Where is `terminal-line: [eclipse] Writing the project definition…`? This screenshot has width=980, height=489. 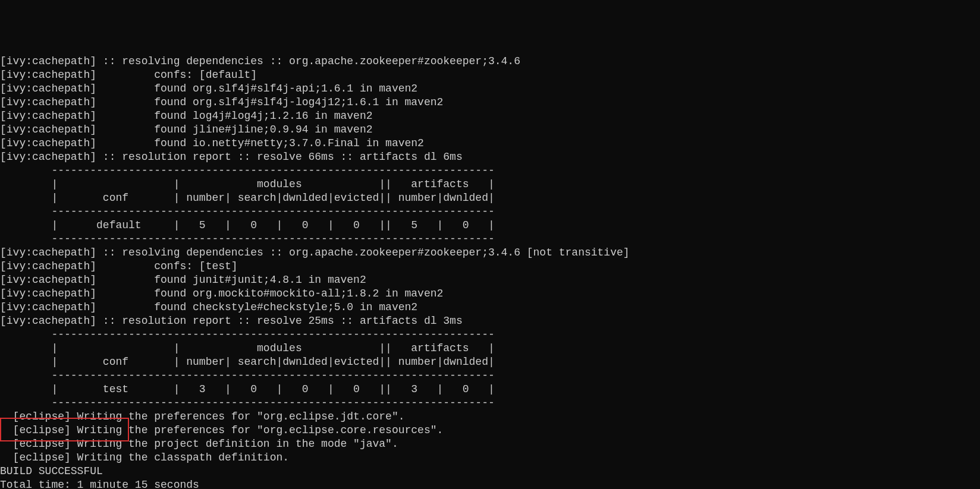
terminal-line: [eclipse] Writing the project definition… is located at coordinates (490, 444).